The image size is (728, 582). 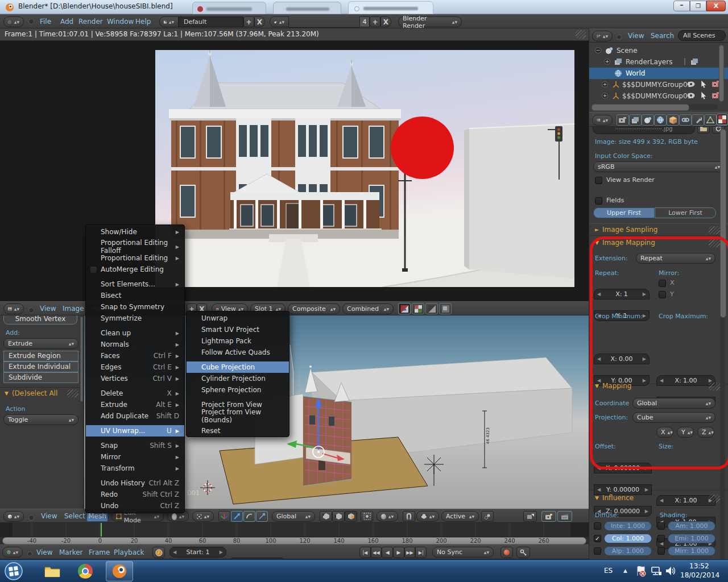 What do you see at coordinates (135, 296) in the screenshot?
I see `menu-item-bisect: Bisect` at bounding box center [135, 296].